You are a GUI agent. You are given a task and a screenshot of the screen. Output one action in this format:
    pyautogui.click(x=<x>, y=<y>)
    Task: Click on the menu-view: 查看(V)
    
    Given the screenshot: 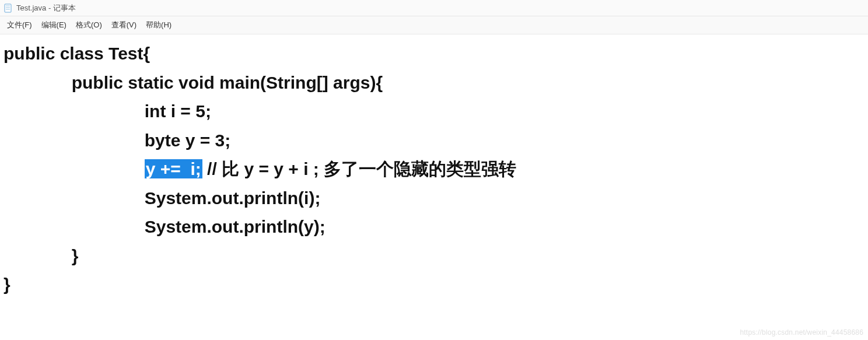 What is the action you would take?
    pyautogui.click(x=124, y=25)
    